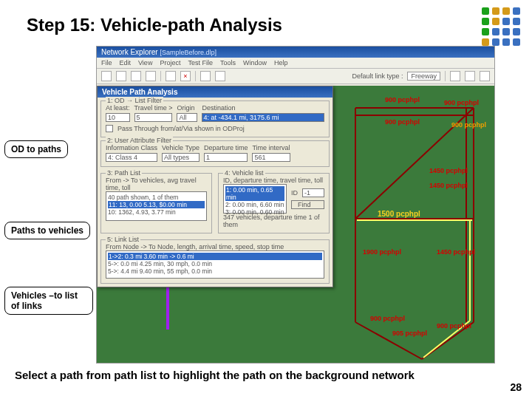  I want to click on callout-paths-vehicles: Paths to vehicles, so click(47, 231).